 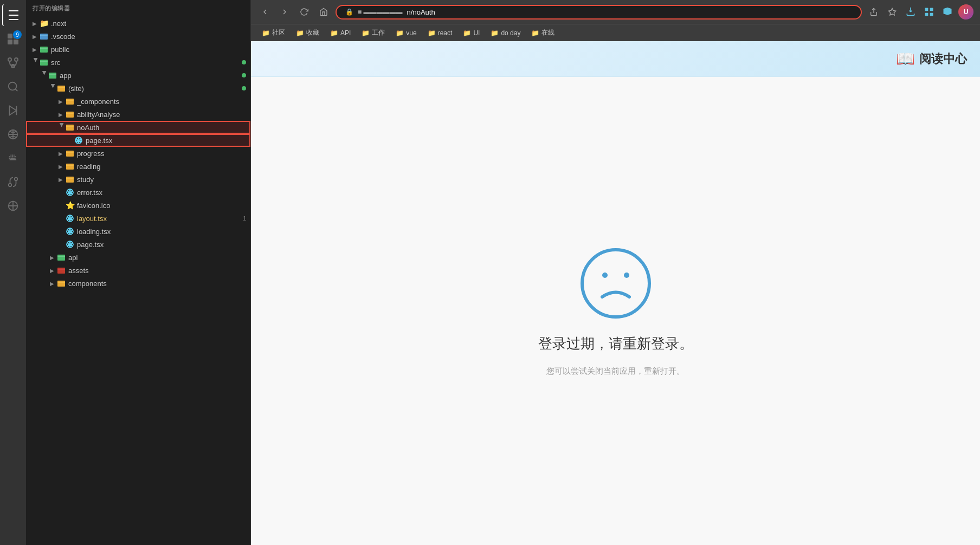 What do you see at coordinates (244, 88) in the screenshot?
I see `modified-dot` at bounding box center [244, 88].